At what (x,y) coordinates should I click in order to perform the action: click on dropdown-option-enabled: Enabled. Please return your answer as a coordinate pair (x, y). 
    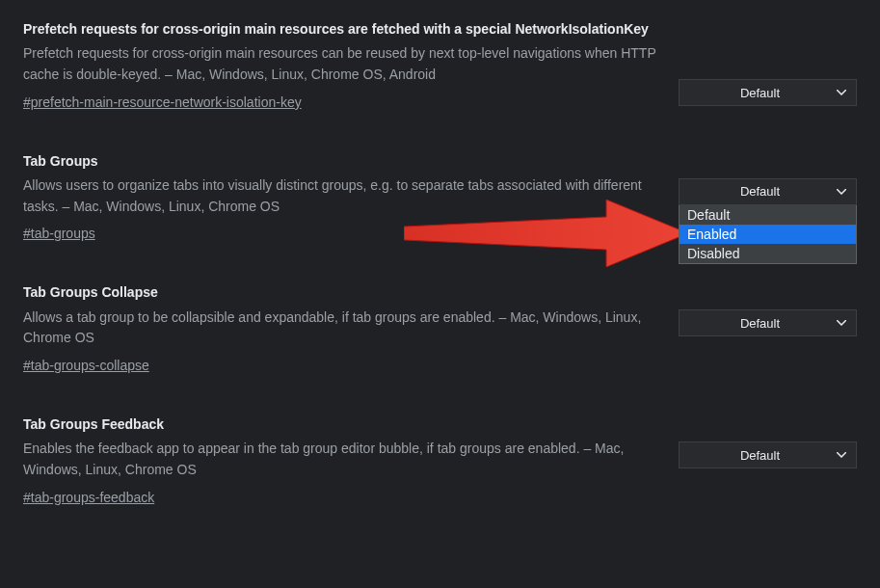
    Looking at the image, I should click on (767, 234).